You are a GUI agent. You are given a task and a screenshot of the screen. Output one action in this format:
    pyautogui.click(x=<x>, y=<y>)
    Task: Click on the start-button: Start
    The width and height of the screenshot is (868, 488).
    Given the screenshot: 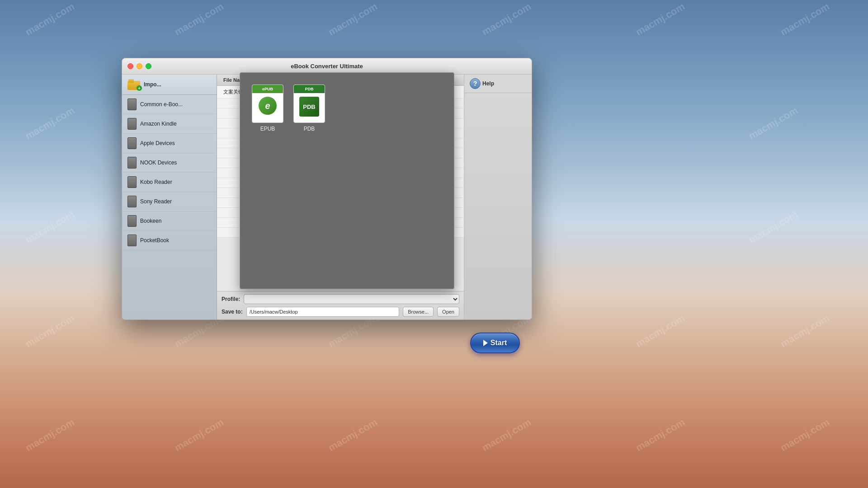 What is the action you would take?
    pyautogui.click(x=495, y=343)
    